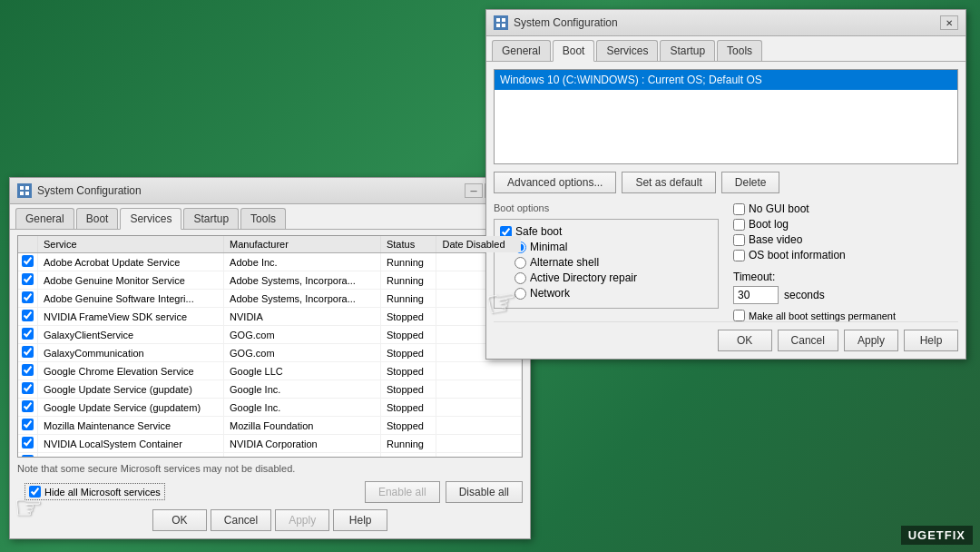 This screenshot has width=980, height=552. Describe the element at coordinates (583, 278) in the screenshot. I see `radio-ad-repair-label: Active Directory repair` at that location.